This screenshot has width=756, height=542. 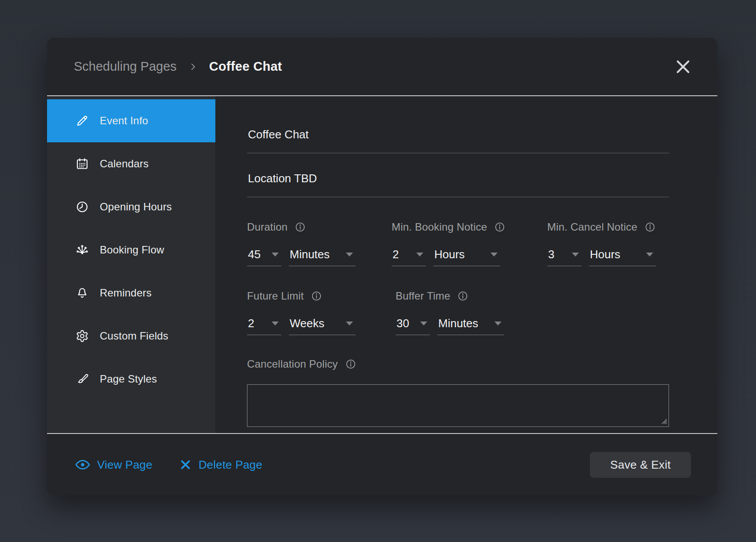 What do you see at coordinates (82, 250) in the screenshot?
I see `flow-icon` at bounding box center [82, 250].